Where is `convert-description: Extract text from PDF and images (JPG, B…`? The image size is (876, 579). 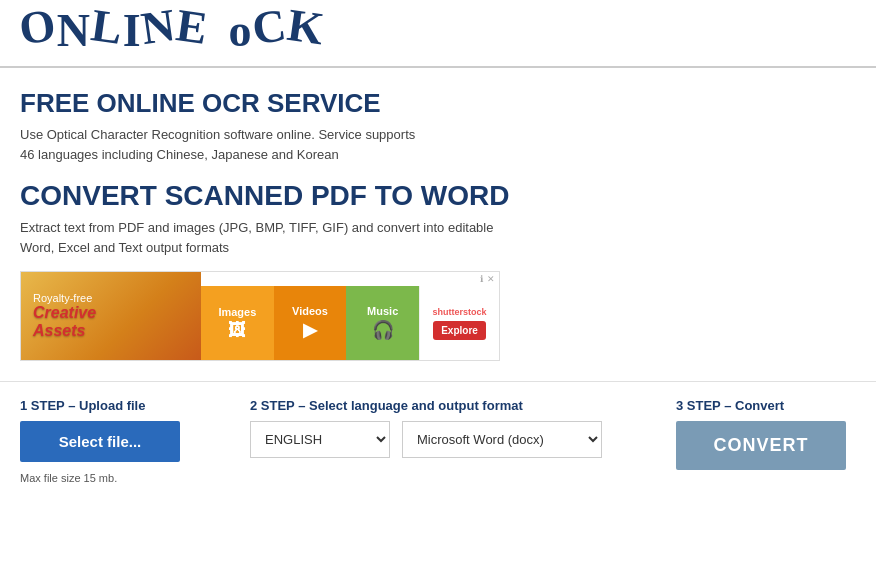
convert-description: Extract text from PDF and images (JPG, B… is located at coordinates (438, 238).